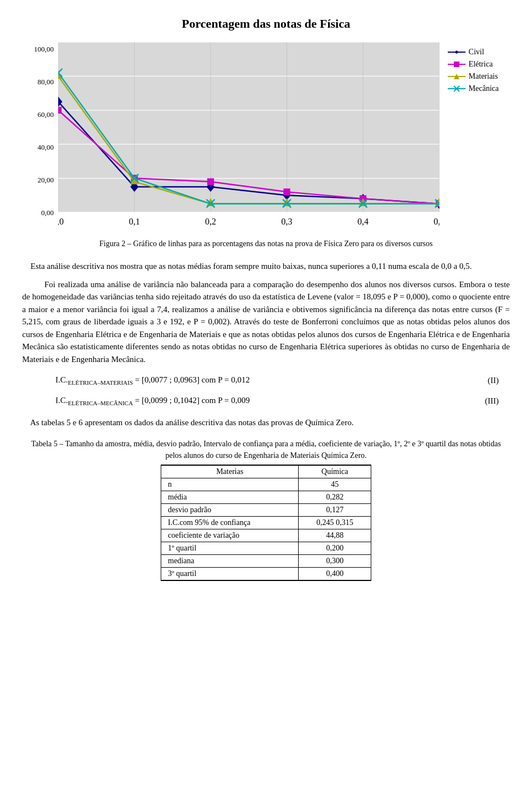  I want to click on legend-eletrica-label: Elétrica, so click(481, 64).